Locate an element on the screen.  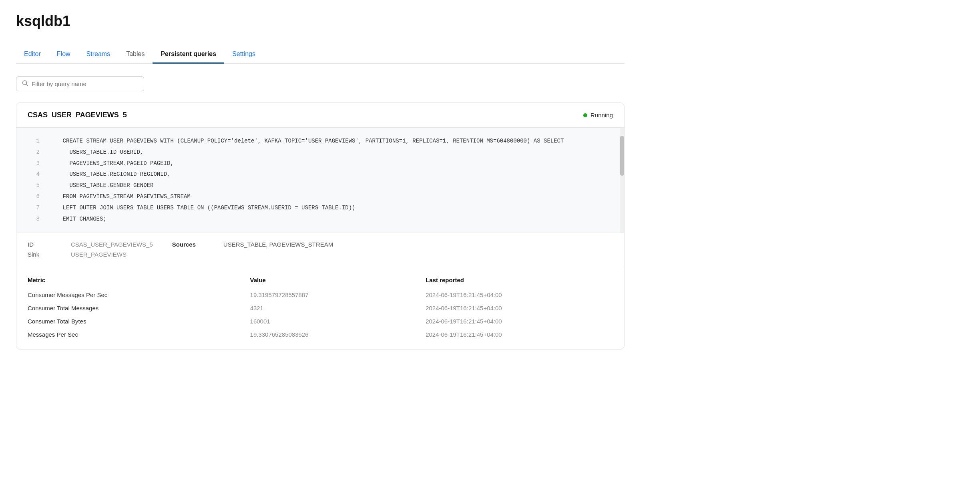
search-input is located at coordinates (85, 84).